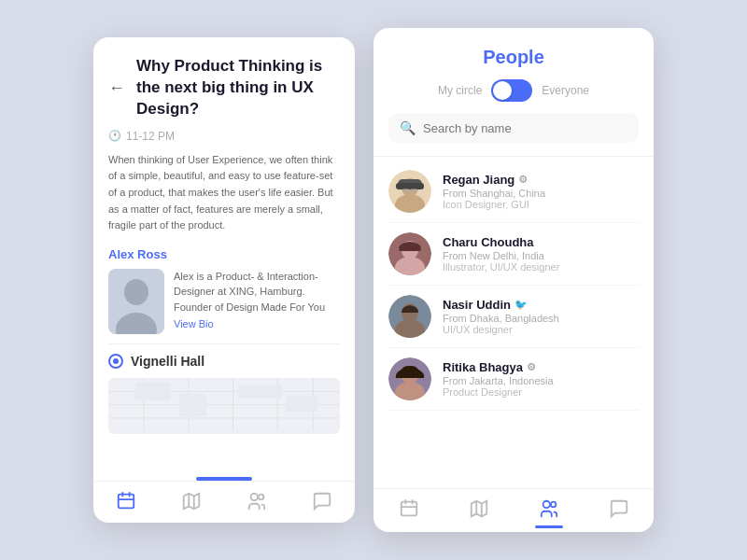 The height and width of the screenshot is (560, 747). What do you see at coordinates (541, 304) in the screenshot?
I see `person-name: Nasir Uddin 🐦` at bounding box center [541, 304].